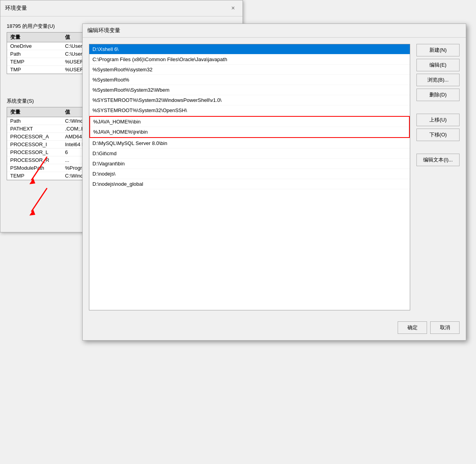  What do you see at coordinates (16, 8) in the screenshot?
I see `env-dialog-title: 环境变量` at bounding box center [16, 8].